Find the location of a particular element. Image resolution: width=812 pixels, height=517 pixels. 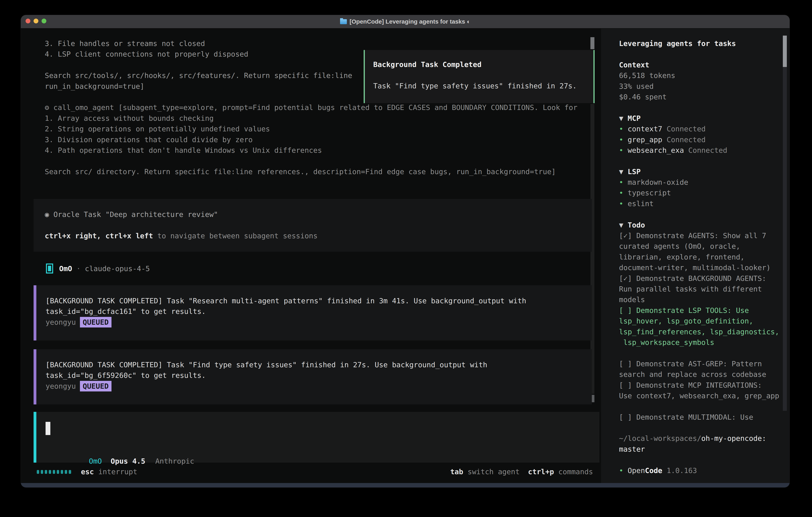

username: yeongyu is located at coordinates (61, 386).